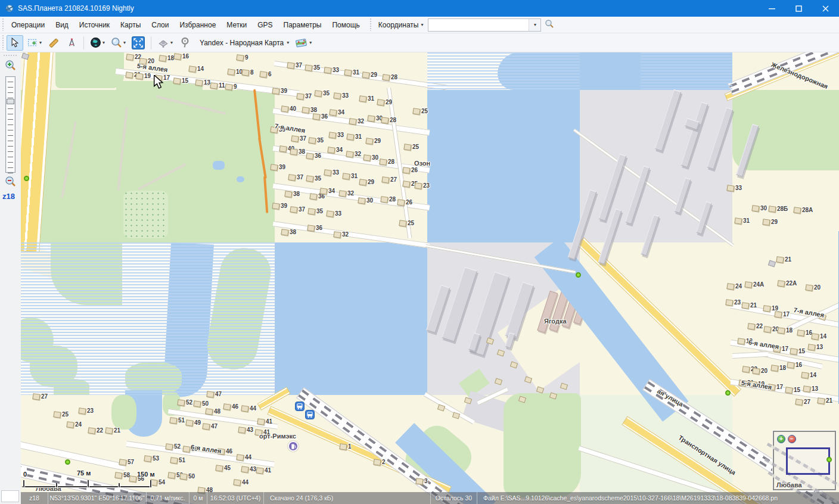  Describe the element at coordinates (535, 25) in the screenshot. I see `combo-dropdown-button: ▾` at that location.